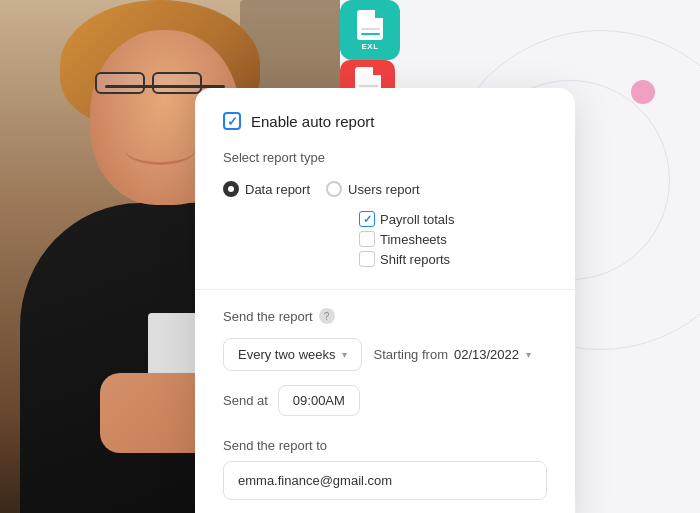 This screenshot has height=513, width=700. What do you see at coordinates (287, 354) in the screenshot?
I see `frequency-value: Every two weeks` at bounding box center [287, 354].